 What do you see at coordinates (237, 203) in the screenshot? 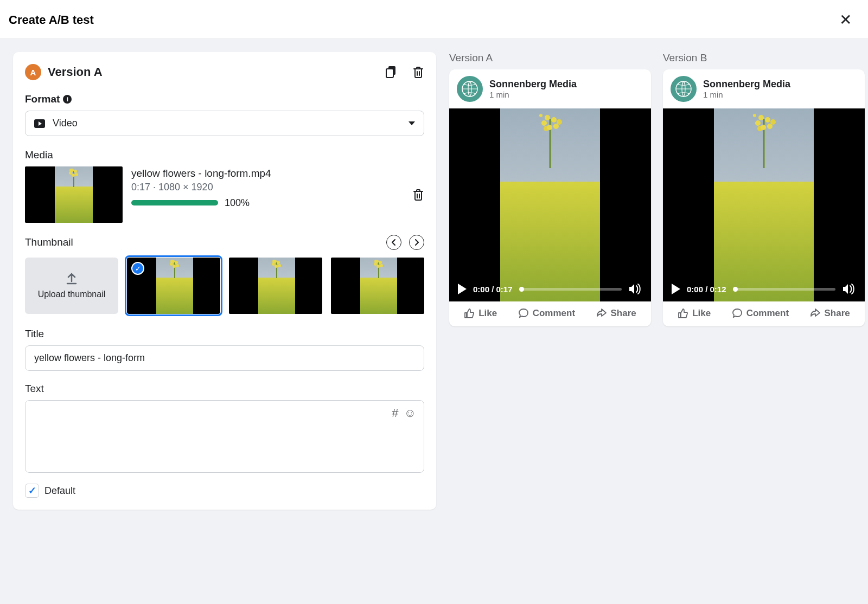
I see `progress-percent: 100%` at bounding box center [237, 203].